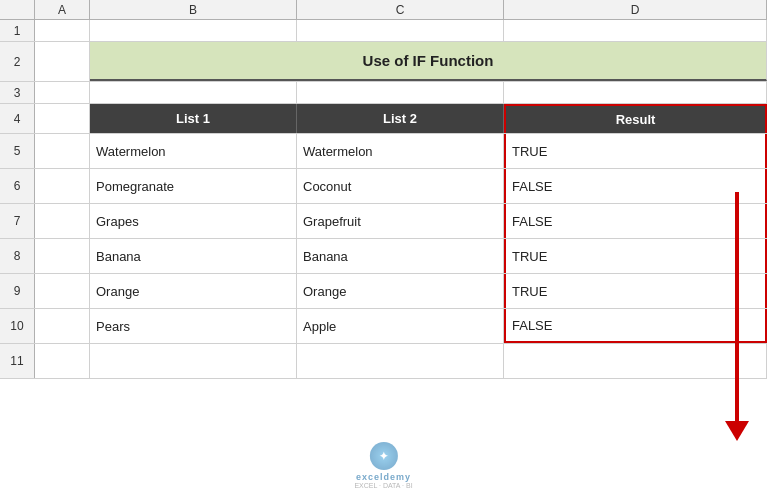 The height and width of the screenshot is (501, 767). What do you see at coordinates (194, 291) in the screenshot?
I see `cell-b9: Orange` at bounding box center [194, 291].